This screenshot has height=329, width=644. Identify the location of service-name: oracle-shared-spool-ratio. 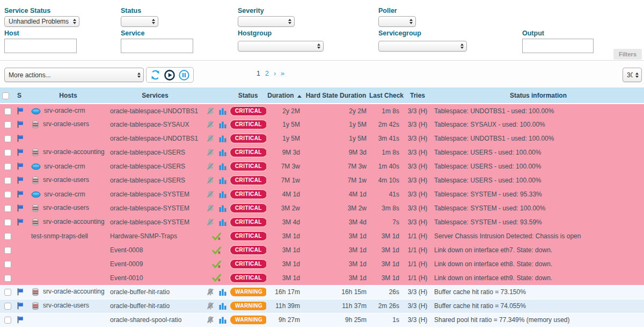
(146, 320).